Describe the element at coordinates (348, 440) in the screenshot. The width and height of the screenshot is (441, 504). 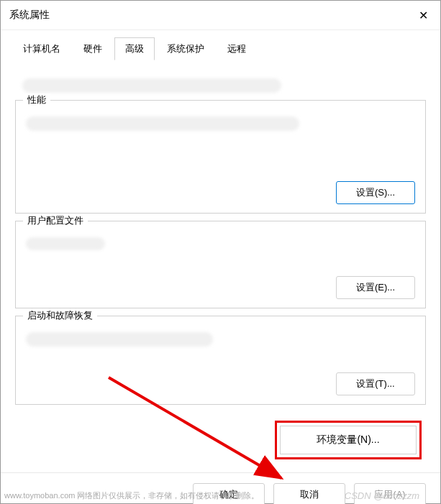
I see `annotation-highlight-box: 环境变量(N)...` at that location.